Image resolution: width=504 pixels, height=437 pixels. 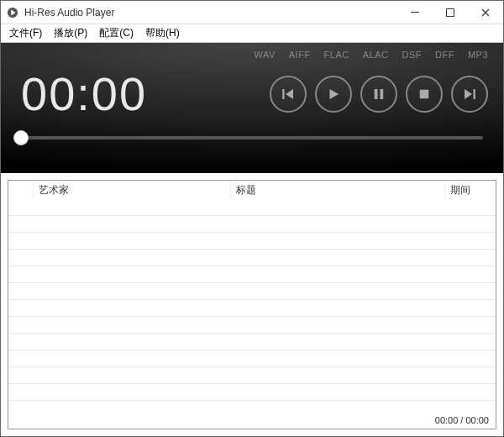 I want to click on time-display: 00:00, so click(x=139, y=94).